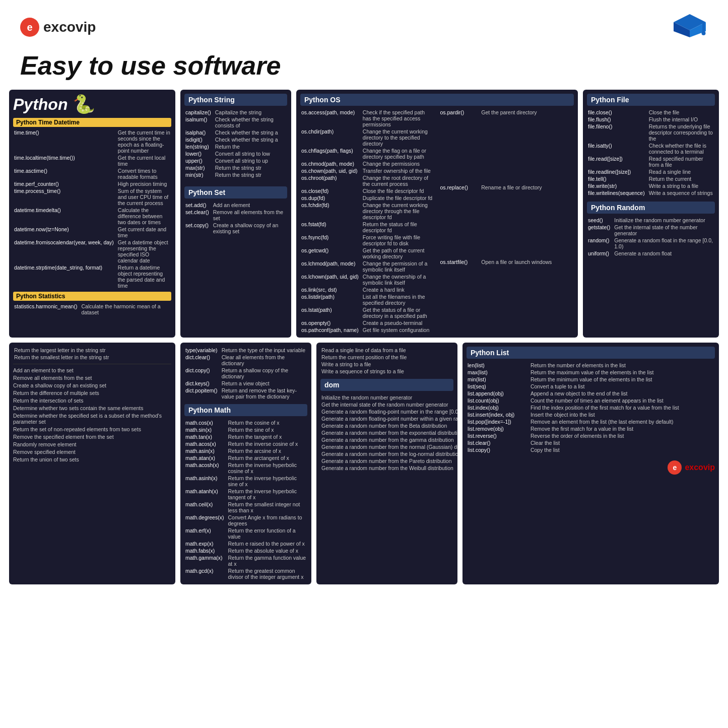 Image resolution: width=728 pixels, height=728 pixels. I want to click on table-row: os.close(fd)Close the file descriptor fd, so click(368, 191).